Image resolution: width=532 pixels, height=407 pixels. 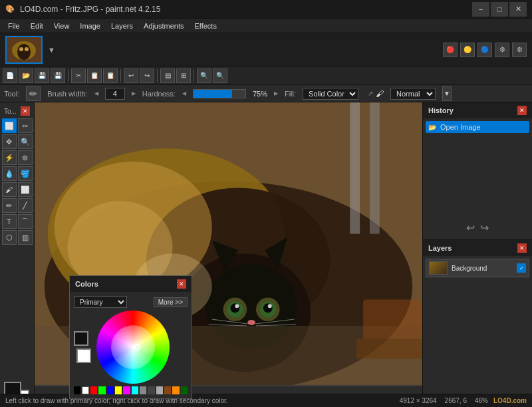 What do you see at coordinates (94, 76) in the screenshot?
I see `copy-btn: 📋` at bounding box center [94, 76].